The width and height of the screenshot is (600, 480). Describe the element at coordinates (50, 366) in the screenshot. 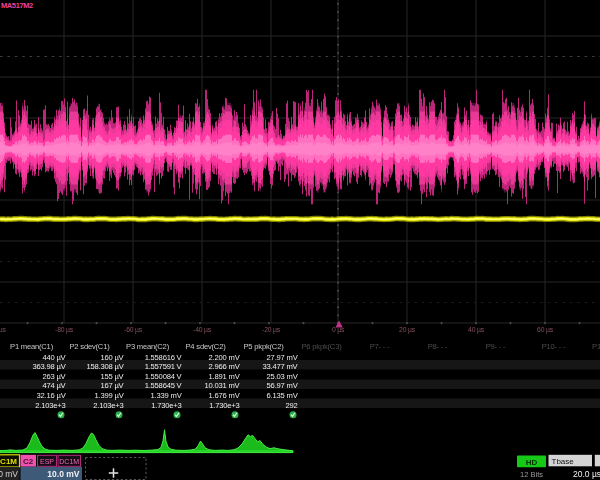

I see `svg-text: 363.98 µV` at that location.